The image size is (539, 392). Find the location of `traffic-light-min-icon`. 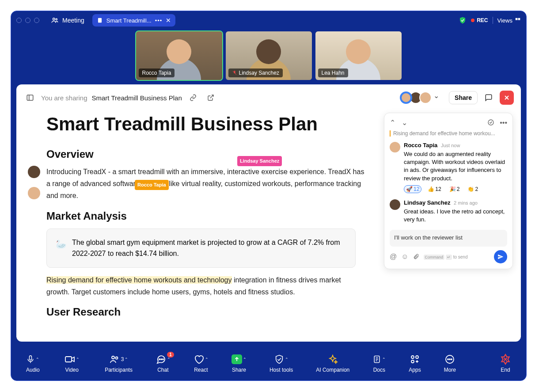

traffic-light-min-icon is located at coordinates (28, 20).